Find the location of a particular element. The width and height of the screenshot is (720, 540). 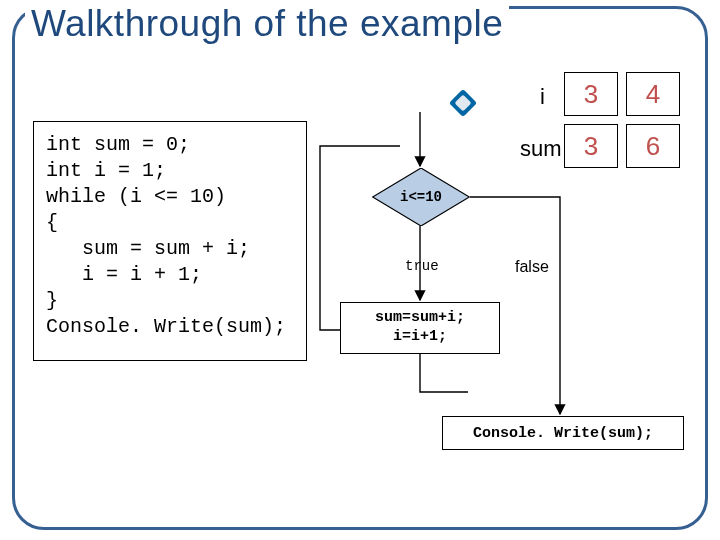

var-i-prev: 3 is located at coordinates (591, 94).